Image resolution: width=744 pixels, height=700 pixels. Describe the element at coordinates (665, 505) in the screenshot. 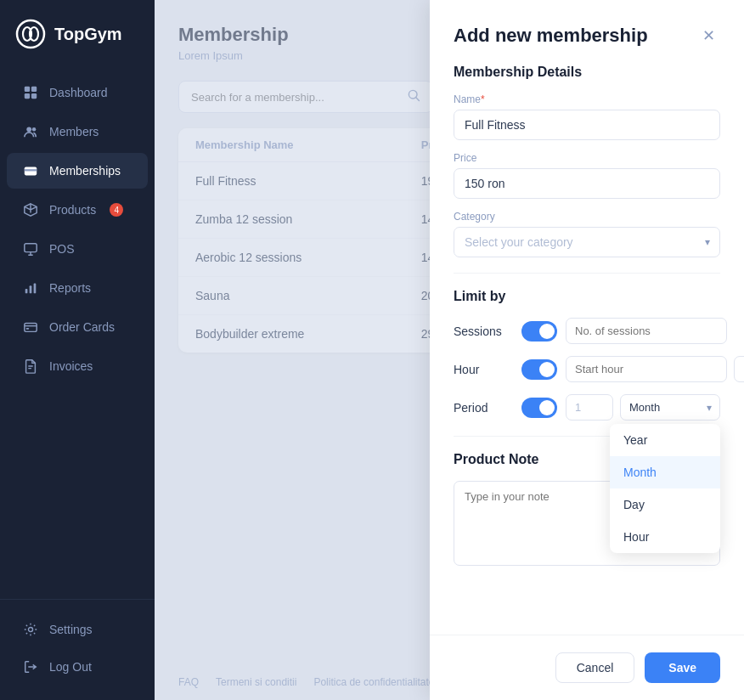

I see `dropdown-option-day: Day` at that location.